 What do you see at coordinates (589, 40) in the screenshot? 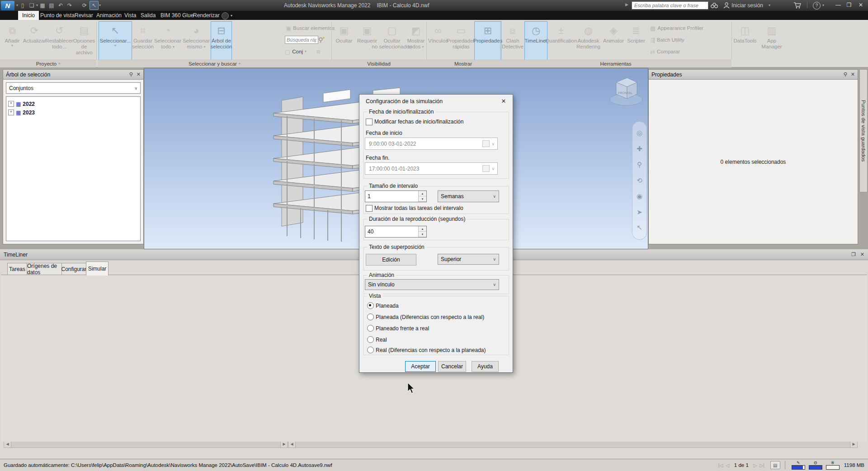
I see `autodesk-rendering-button: ◍AutodeskRendering` at bounding box center [589, 40].